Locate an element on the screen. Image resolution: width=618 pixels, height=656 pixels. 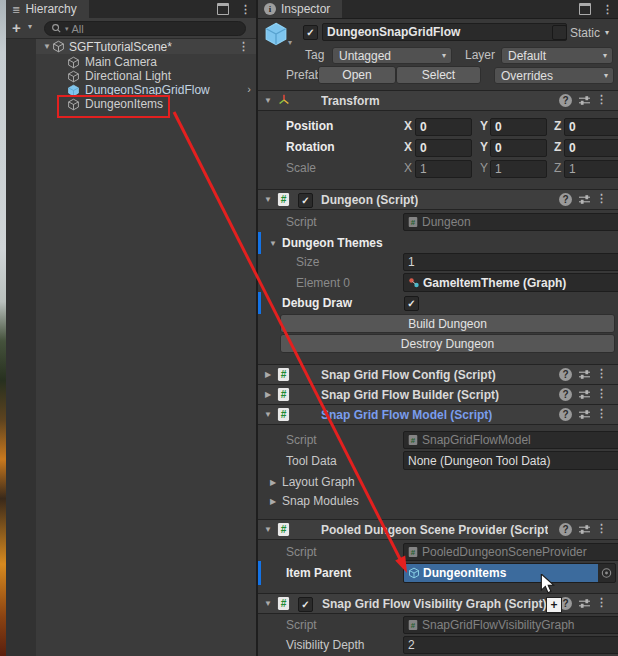
script-field: # PooledDungeonSceneProvider is located at coordinates (510, 552).